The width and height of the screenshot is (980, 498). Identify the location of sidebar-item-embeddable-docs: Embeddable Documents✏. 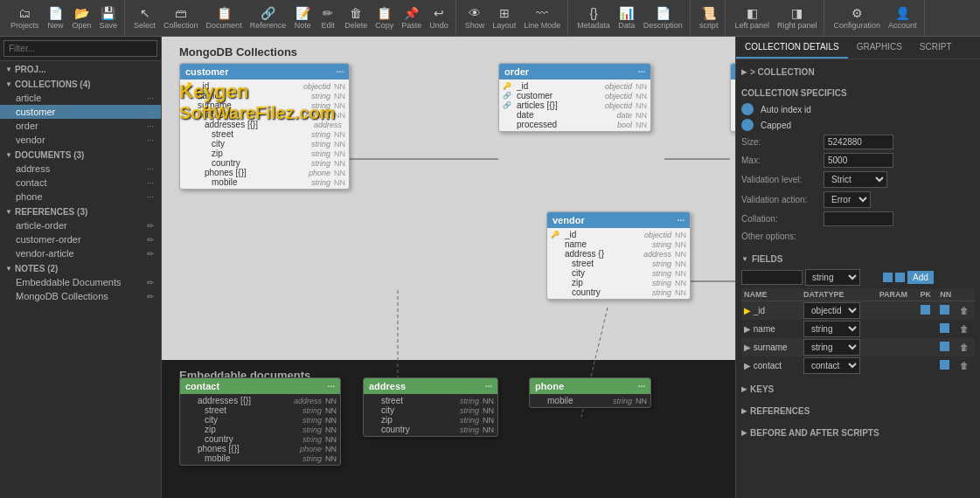
(80, 282).